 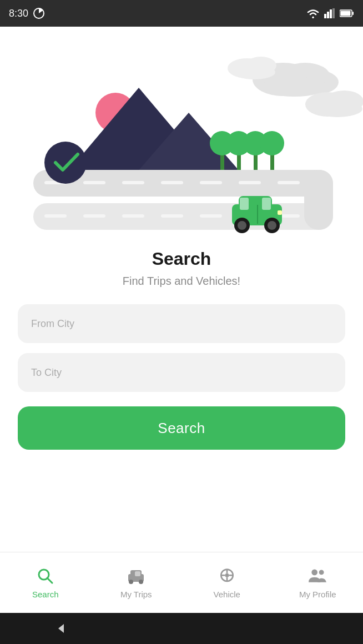 I want to click on search-nav-label: Search, so click(x=46, y=594).